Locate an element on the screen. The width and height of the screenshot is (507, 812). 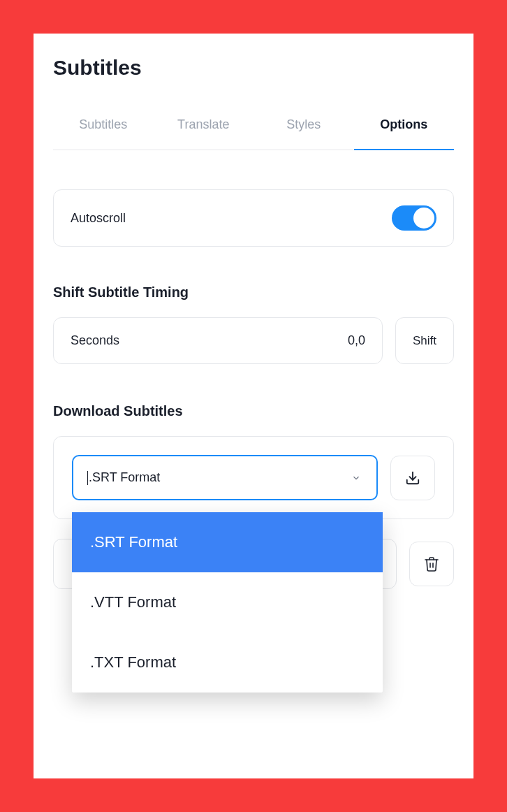
download-heading: Download Subtitles is located at coordinates (254, 411).